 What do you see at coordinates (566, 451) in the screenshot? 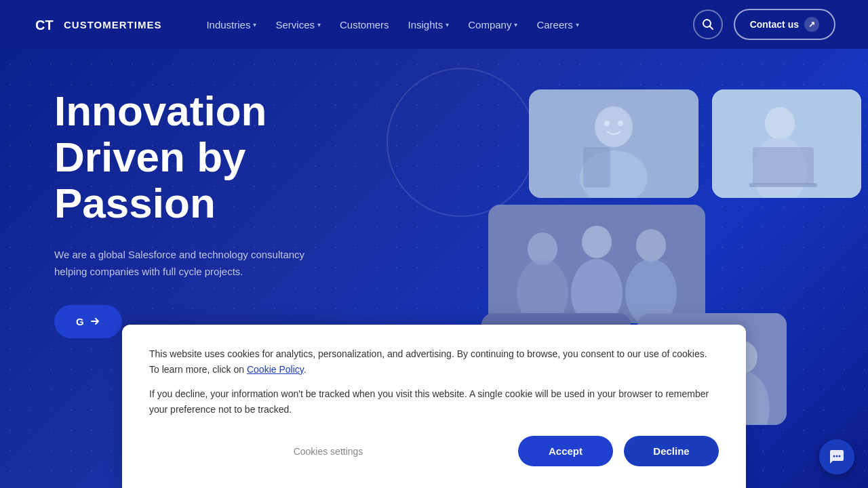
I see `accept-button: Accept` at bounding box center [566, 451].